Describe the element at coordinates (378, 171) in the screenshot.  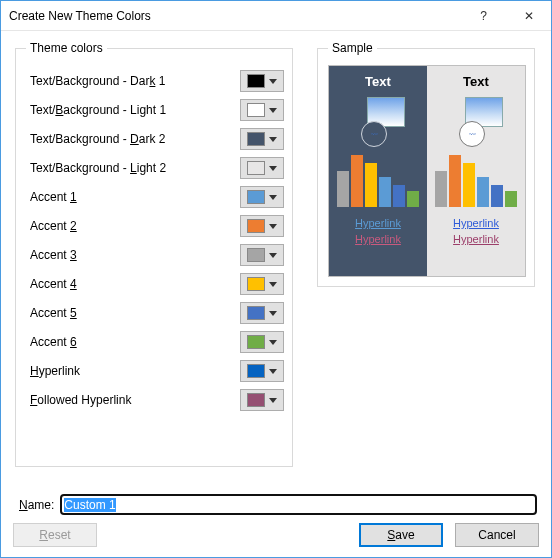
I see `sample-dark-panel: Text 〰 Hyperlink Hyperlink` at that location.